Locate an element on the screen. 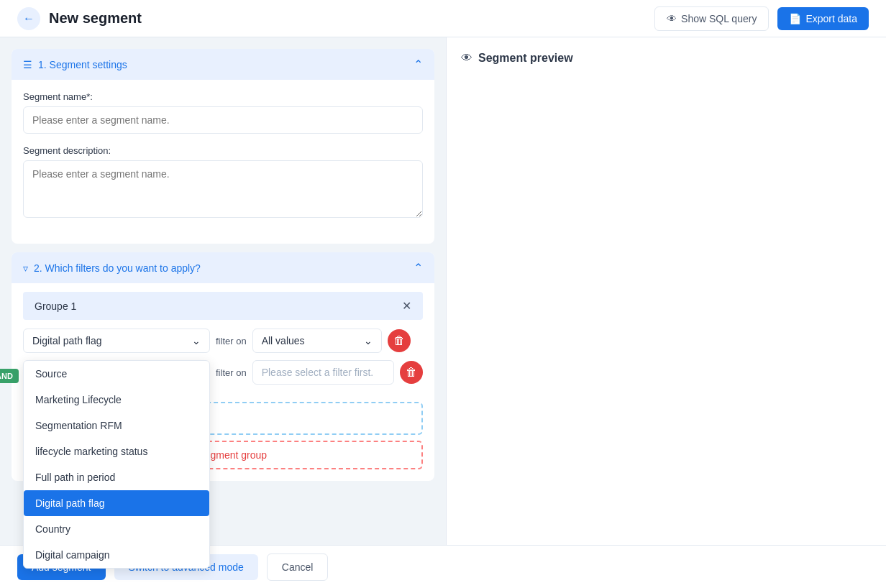  header-right: 👁 Show SQL query 📄 Export data is located at coordinates (762, 19).